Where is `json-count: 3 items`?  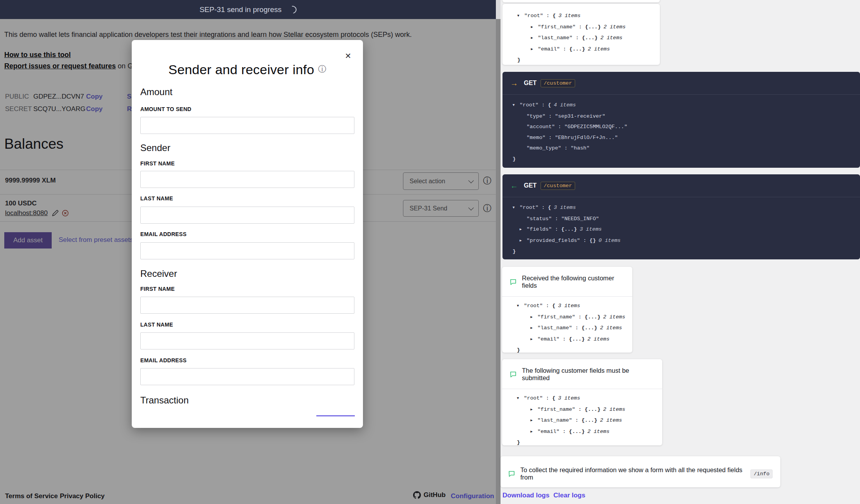 json-count: 3 items is located at coordinates (568, 16).